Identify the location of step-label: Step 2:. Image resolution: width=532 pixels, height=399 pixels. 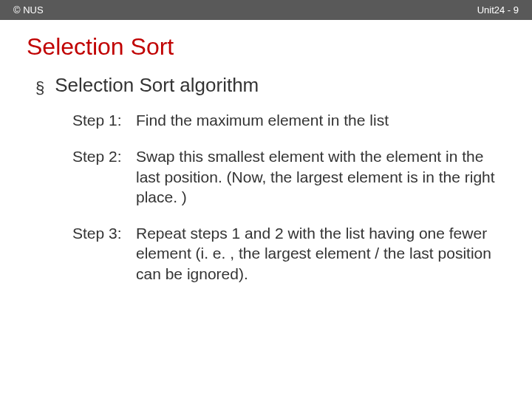
(104, 157).